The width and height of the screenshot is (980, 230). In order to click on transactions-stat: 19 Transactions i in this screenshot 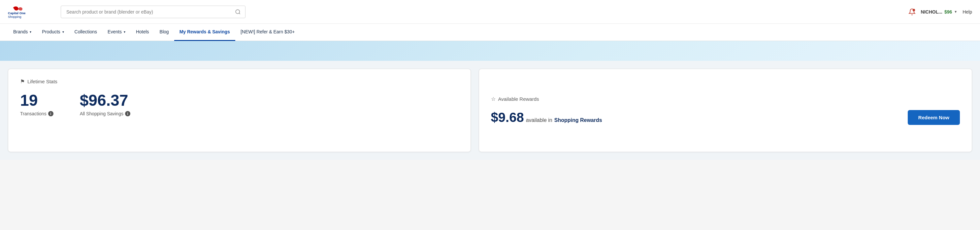, I will do `click(37, 104)`.